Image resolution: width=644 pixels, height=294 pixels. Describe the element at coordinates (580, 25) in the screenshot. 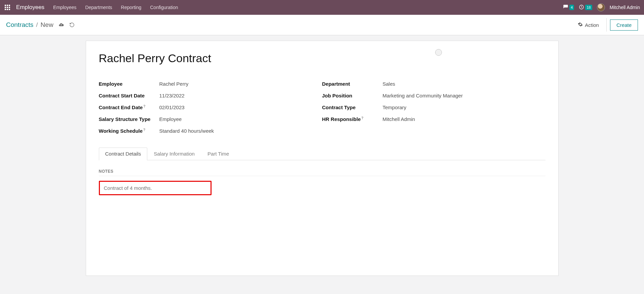

I see `gear-icon` at that location.